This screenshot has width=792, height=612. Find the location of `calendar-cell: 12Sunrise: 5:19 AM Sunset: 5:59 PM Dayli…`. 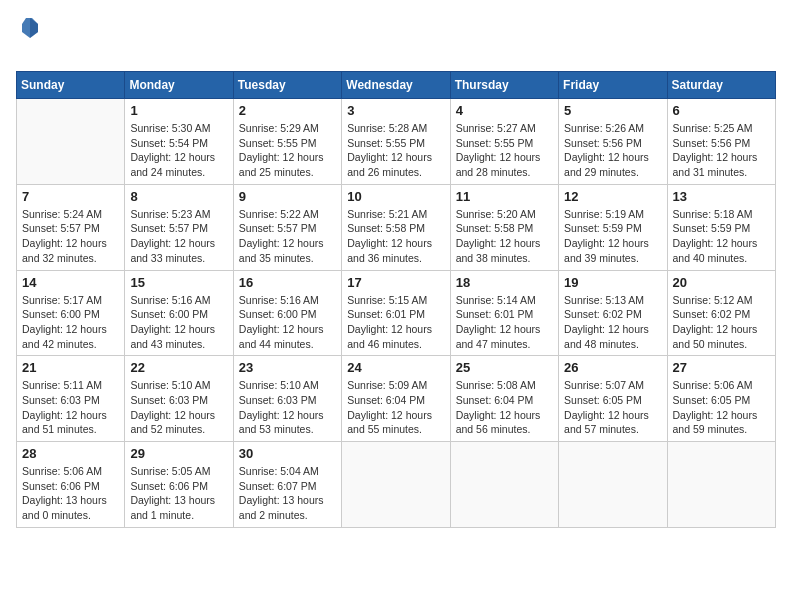

calendar-cell: 12Sunrise: 5:19 AM Sunset: 5:59 PM Dayli… is located at coordinates (613, 227).